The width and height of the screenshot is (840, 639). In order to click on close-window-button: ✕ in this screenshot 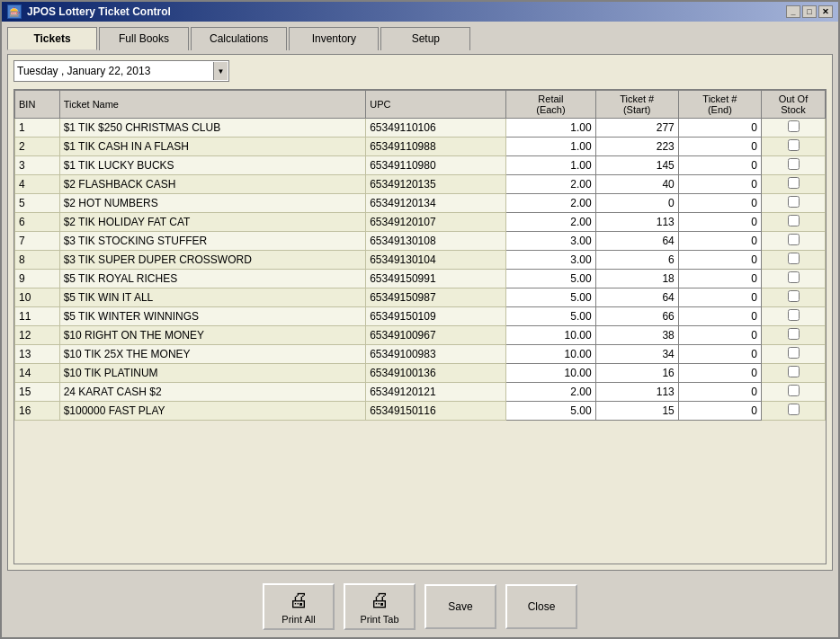, I will do `click(826, 12)`.